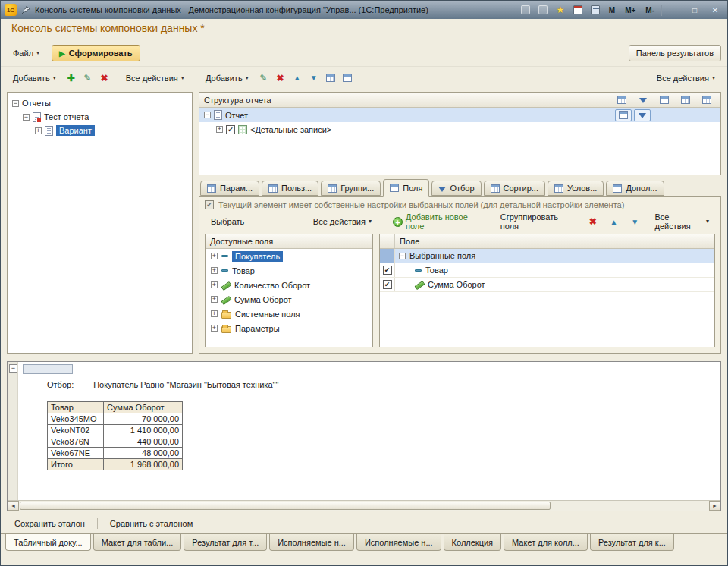 The width and height of the screenshot is (728, 566). I want to click on available-field-parameters: + Параметры, so click(289, 328).